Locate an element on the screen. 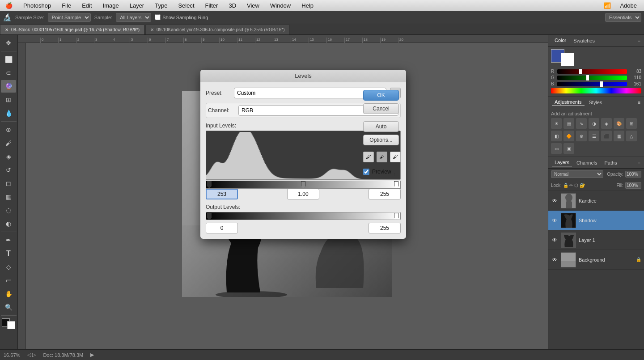 Image resolution: width=644 pixels, height=360 pixels. tab-kandice: ✕ 09-10KandiceLynn19-306-to-composite.ps… is located at coordinates (217, 30).